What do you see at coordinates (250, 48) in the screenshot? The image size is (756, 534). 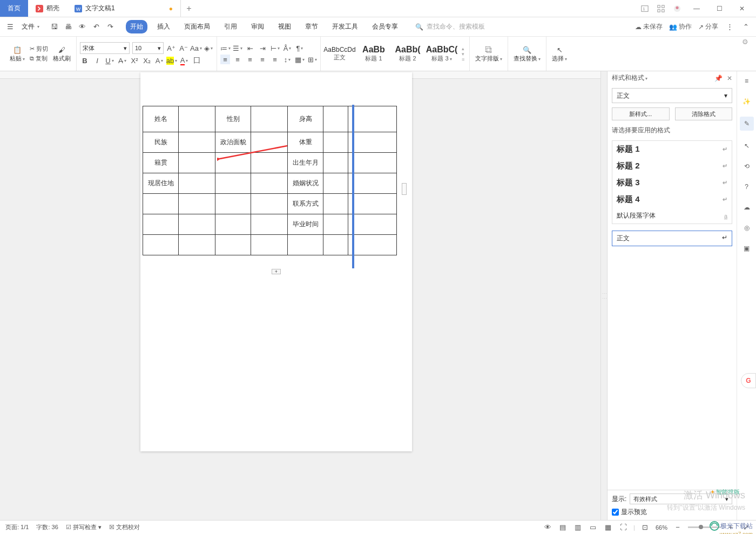 I see `indent-dec-icon: ⇤` at bounding box center [250, 48].